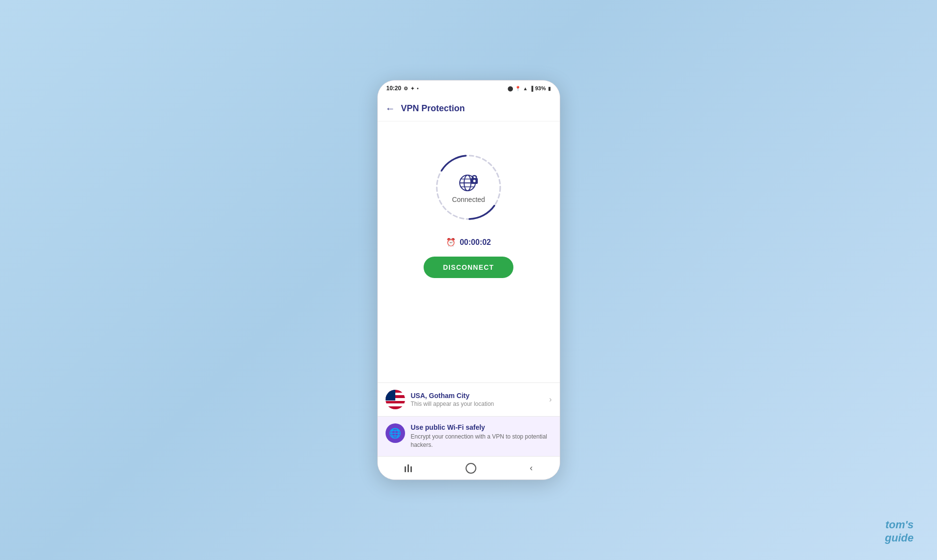 The image size is (937, 560). What do you see at coordinates (412, 89) in the screenshot?
I see `star-icon: ✦` at bounding box center [412, 89].